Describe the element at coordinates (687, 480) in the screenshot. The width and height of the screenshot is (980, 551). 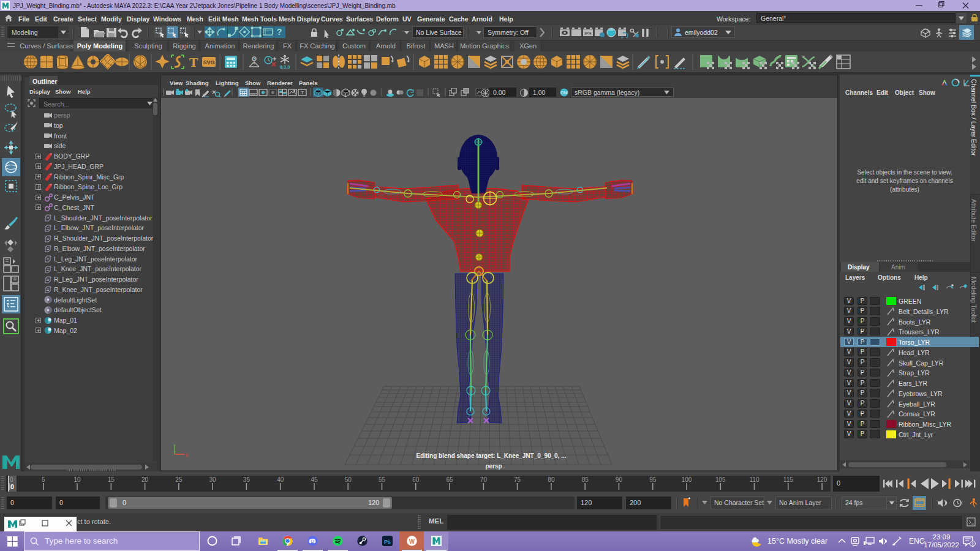
I see `svg-text: 100` at that location.